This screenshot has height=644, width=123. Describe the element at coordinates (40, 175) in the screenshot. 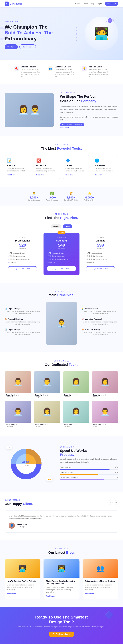

I see `tool-readmore-1: Read Now` at that location.